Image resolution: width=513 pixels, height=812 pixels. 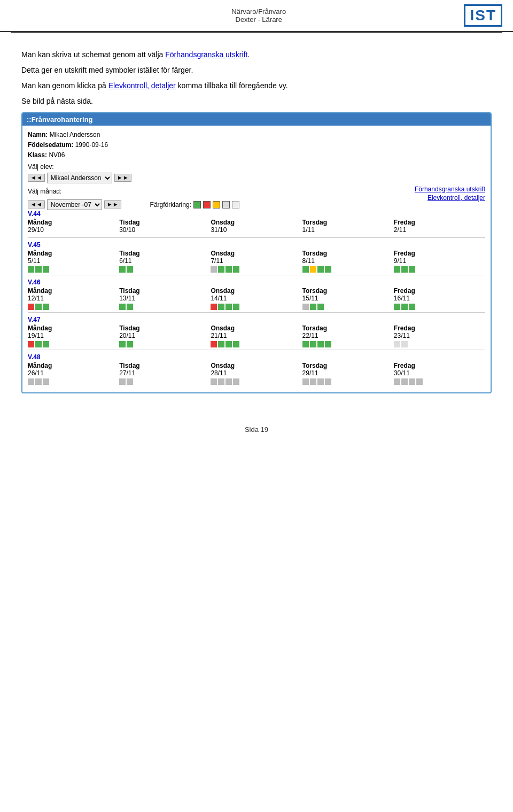 I want to click on day-date-2-3: 15/11, so click(x=348, y=298).